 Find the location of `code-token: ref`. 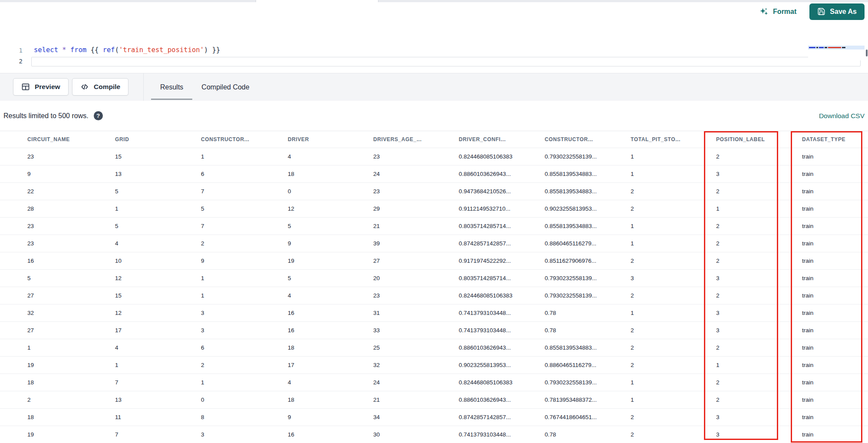

code-token: ref is located at coordinates (109, 50).